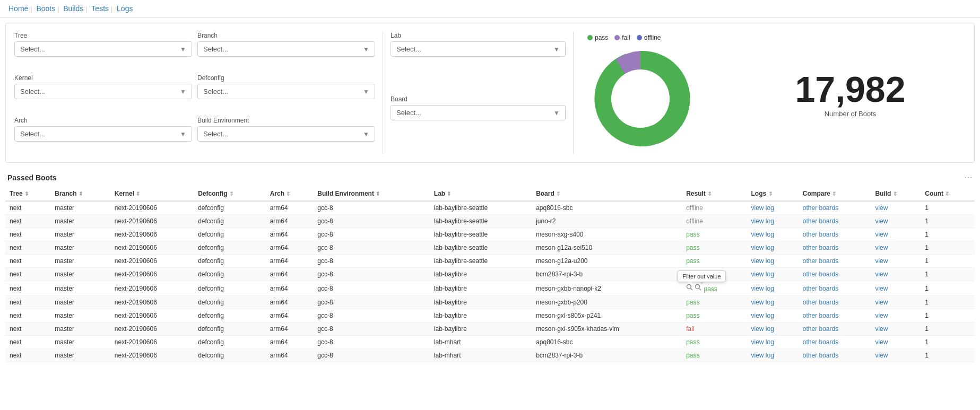  Describe the element at coordinates (607, 194) in the screenshot. I see `col-board: Board ⇕` at that location.